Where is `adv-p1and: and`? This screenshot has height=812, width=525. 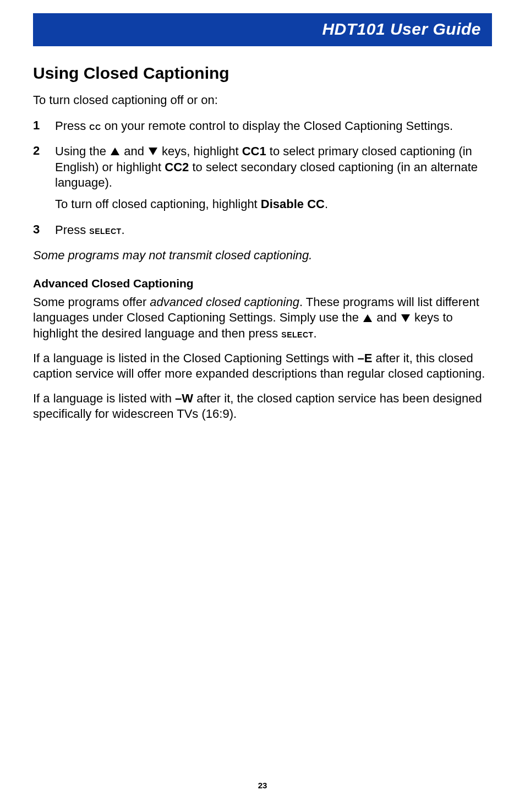
adv-p1and: and is located at coordinates (386, 317).